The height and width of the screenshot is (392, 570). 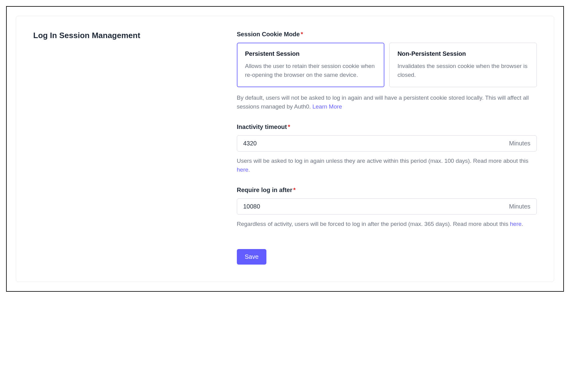 What do you see at coordinates (387, 71) in the screenshot?
I see `field-group-cookie-mode: Session Cookie Mode* Persistent Session …` at bounding box center [387, 71].